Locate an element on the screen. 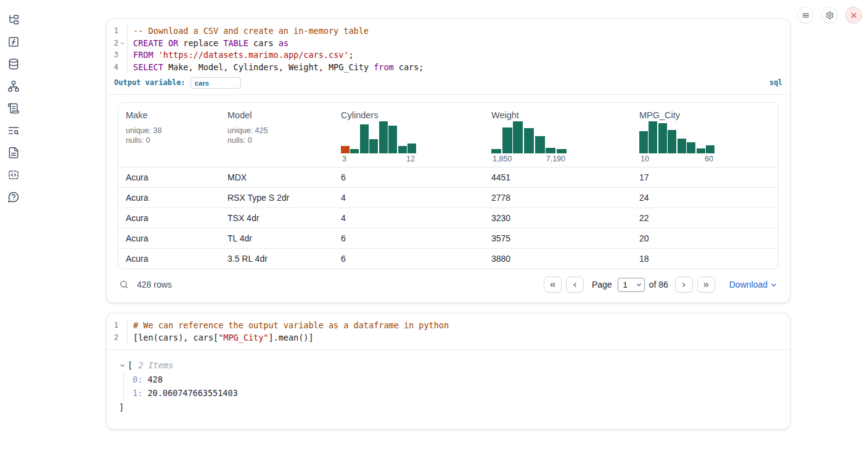  code-line: 1# We can reference the output variable … is located at coordinates (448, 326).